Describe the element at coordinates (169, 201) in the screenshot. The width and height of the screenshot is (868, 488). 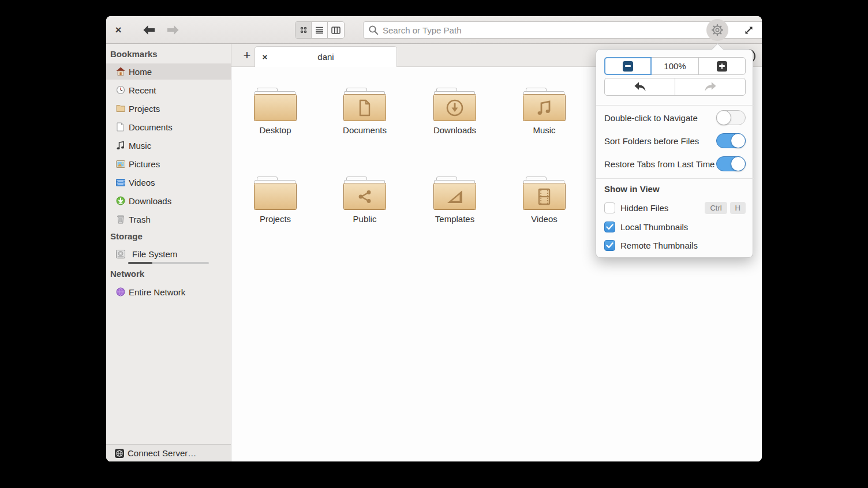
I see `sidebar-item-downloads: Downloads` at that location.